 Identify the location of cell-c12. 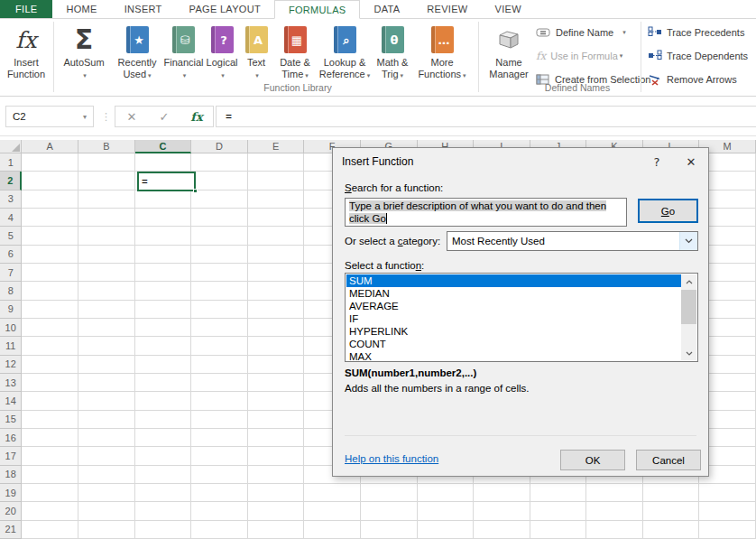
(164, 365).